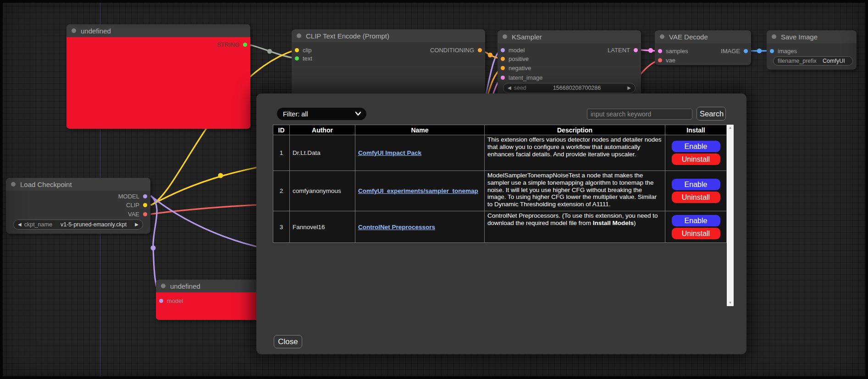  Describe the element at coordinates (282, 227) in the screenshot. I see `cell-id: 3` at that location.